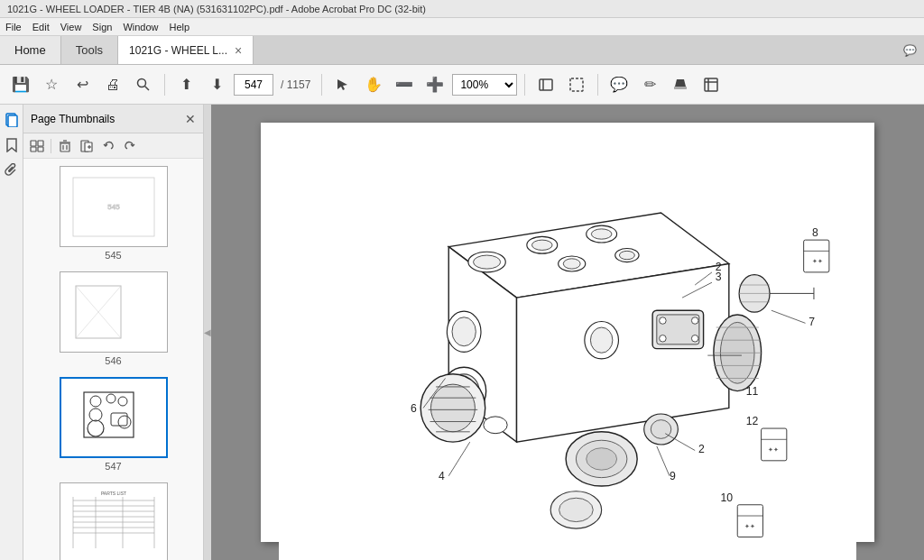 The image size is (924, 560). I want to click on highlight-button, so click(680, 85).